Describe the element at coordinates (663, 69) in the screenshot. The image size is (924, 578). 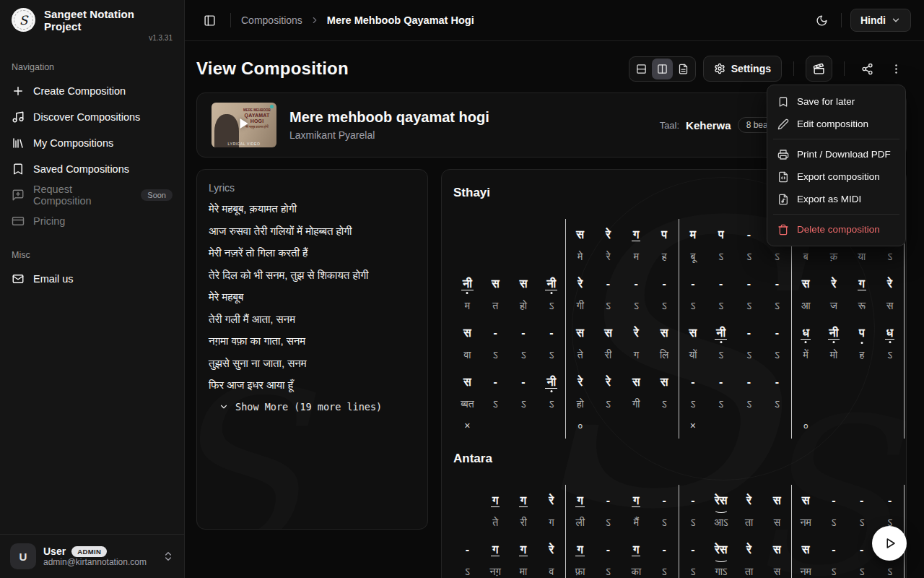
I see `view-columns-button` at that location.